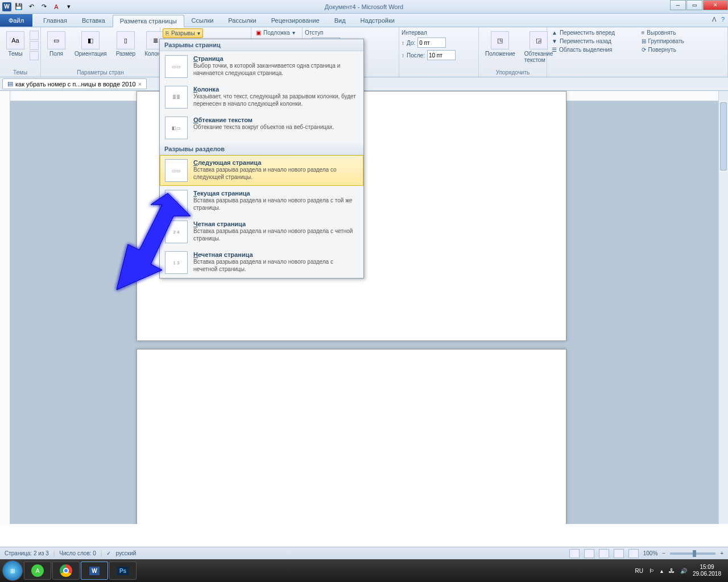 This screenshot has height=582, width=728. What do you see at coordinates (16, 20) in the screenshot?
I see `tab-file: Файл` at bounding box center [16, 20].